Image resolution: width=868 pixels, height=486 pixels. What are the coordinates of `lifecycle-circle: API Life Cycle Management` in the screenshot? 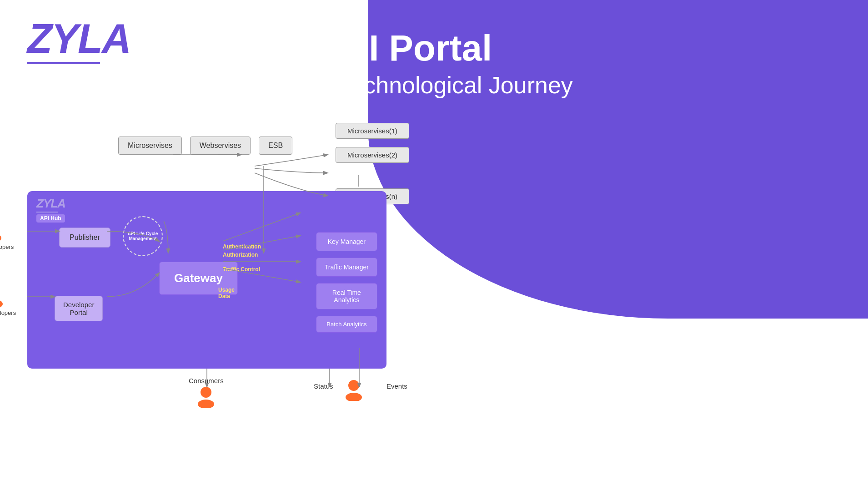 It's located at (143, 236).